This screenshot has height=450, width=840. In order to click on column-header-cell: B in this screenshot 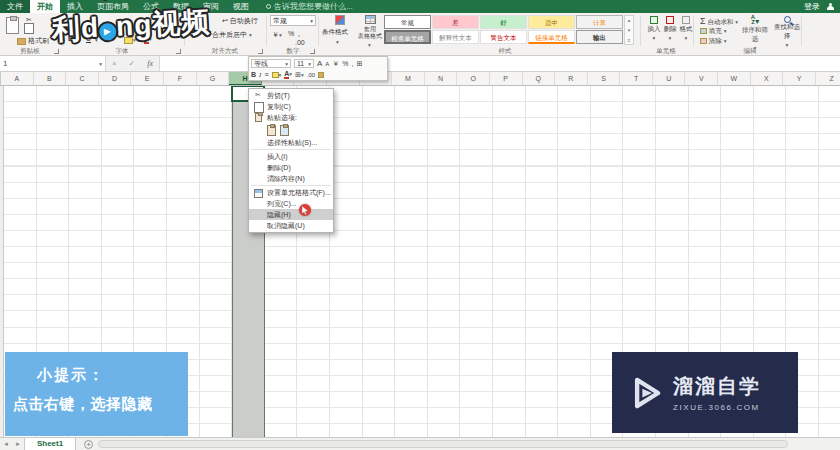, I will do `click(50, 78)`.